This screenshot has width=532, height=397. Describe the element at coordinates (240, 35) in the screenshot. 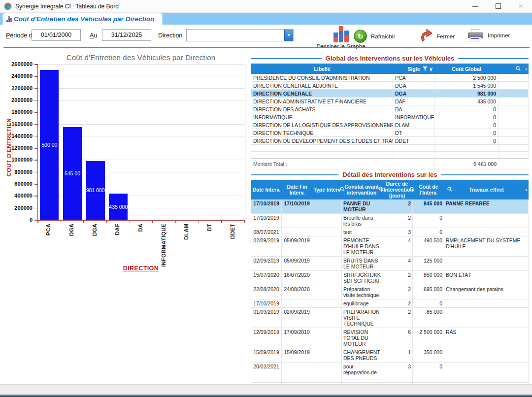

I see `direction-combobox: ▼` at that location.